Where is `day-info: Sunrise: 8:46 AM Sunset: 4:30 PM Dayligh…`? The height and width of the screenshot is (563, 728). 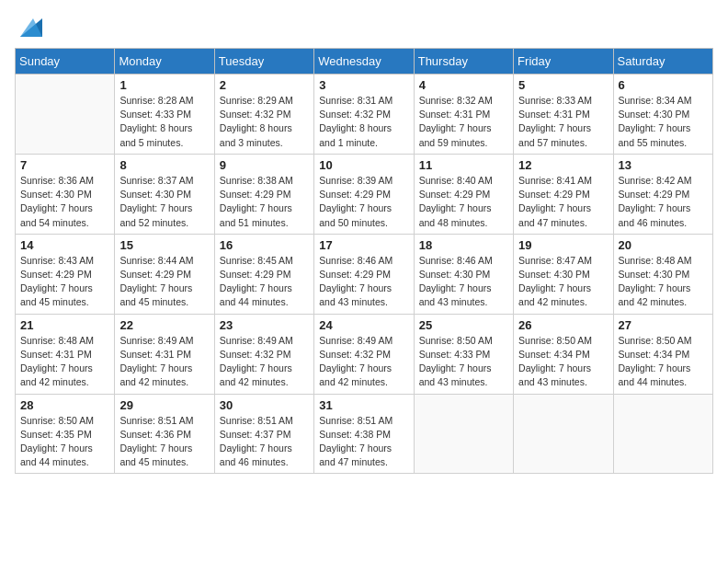
day-info: Sunrise: 8:46 AM Sunset: 4:30 PM Dayligh… is located at coordinates (463, 282).